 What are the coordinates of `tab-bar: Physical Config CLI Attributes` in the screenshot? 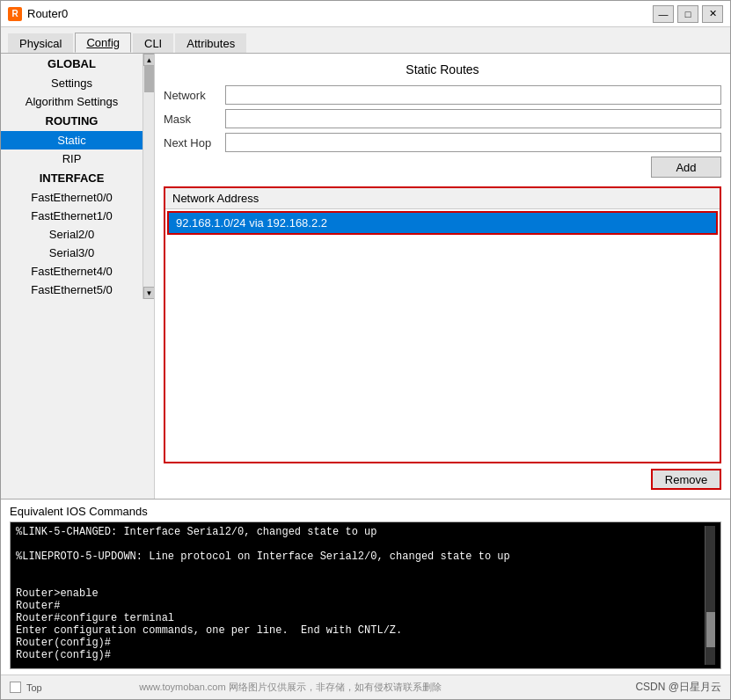 It's located at (366, 40).